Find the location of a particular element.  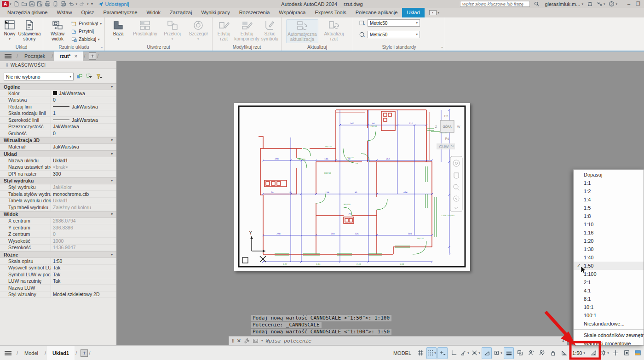

undo-caret-icon: ▾ is located at coordinates (77, 4).